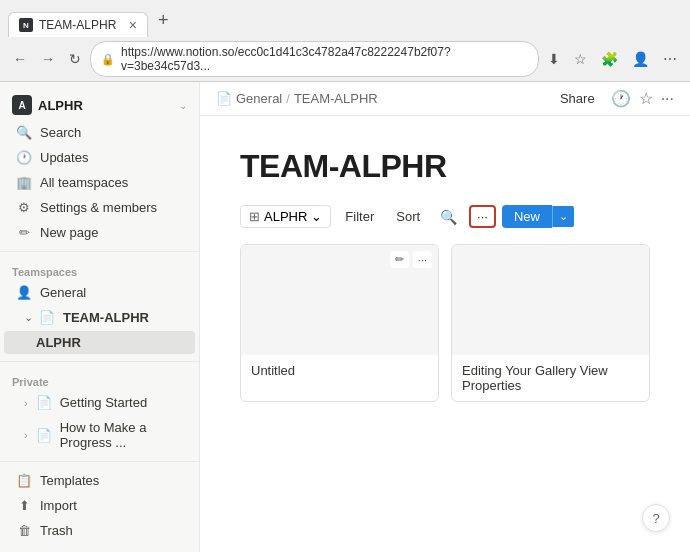 This screenshot has width=690, height=552. I want to click on forward-button: →, so click(48, 59).